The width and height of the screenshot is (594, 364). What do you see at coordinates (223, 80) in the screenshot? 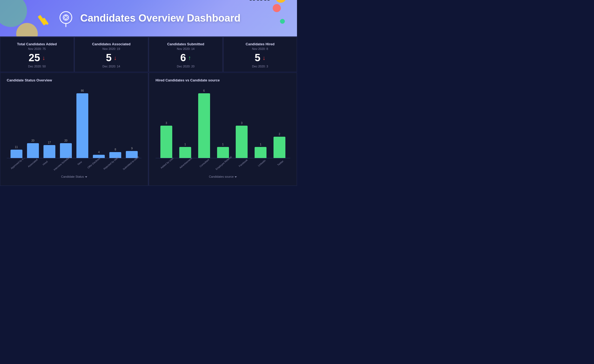
I see `source-chart-title: Hired Candidates vs Candidate source` at bounding box center [223, 80].